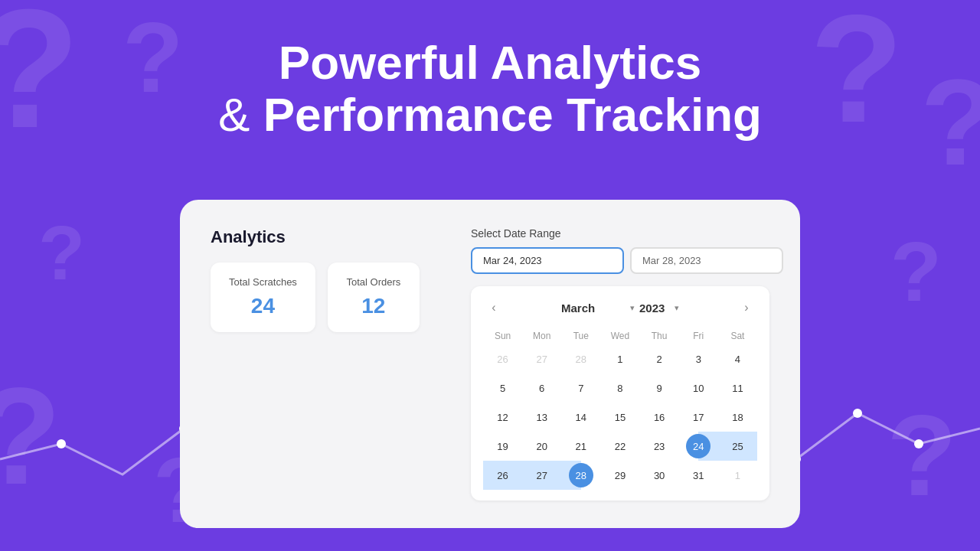  What do you see at coordinates (598, 308) in the screenshot?
I see `month-select: January February March April May June Ju…` at bounding box center [598, 308].